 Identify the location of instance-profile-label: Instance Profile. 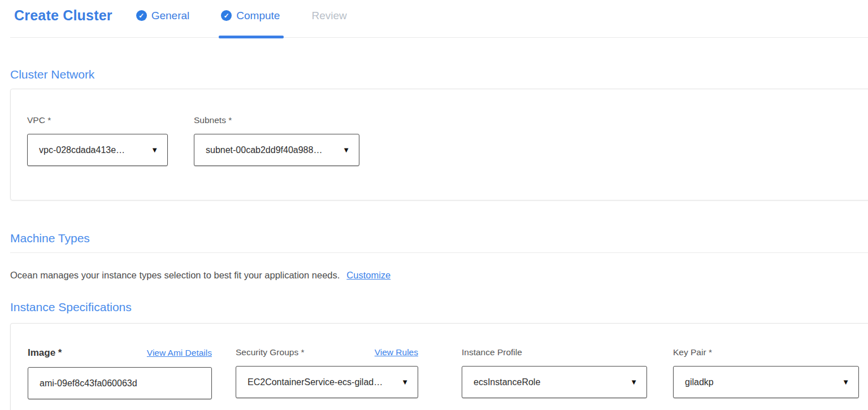
(554, 352).